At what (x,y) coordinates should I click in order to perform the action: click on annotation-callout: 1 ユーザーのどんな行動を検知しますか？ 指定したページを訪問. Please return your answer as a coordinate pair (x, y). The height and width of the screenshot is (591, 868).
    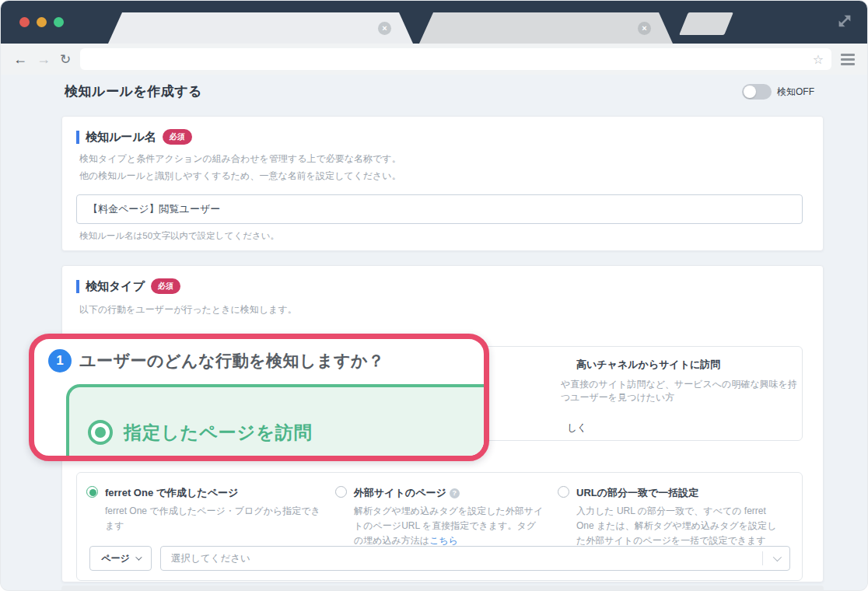
    Looking at the image, I should click on (259, 397).